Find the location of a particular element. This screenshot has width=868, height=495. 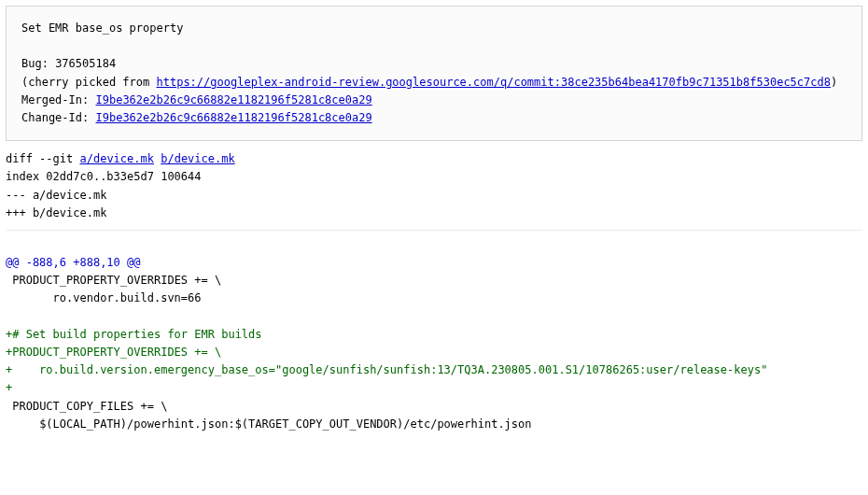

bug-id: 376505184 is located at coordinates (86, 64).